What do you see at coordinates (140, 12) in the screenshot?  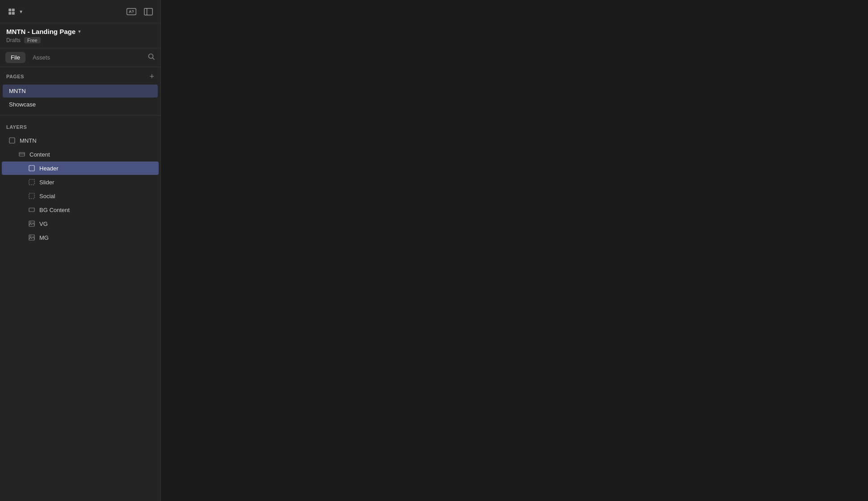 I see `topbar-right: A?` at bounding box center [140, 12].